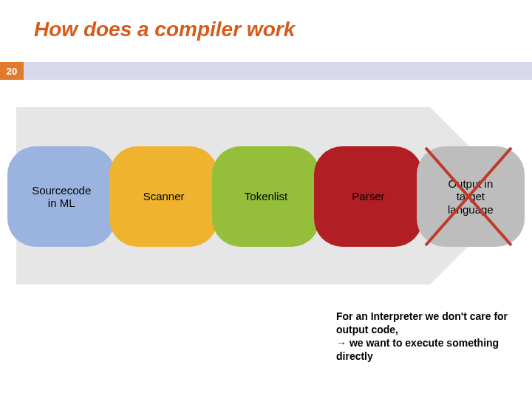  Describe the element at coordinates (428, 337) in the screenshot. I see `caption-text: For an Interpreter we don't care for out…` at that location.